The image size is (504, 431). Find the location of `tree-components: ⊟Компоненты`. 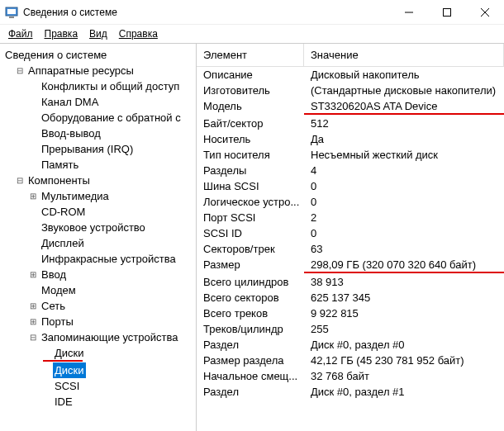

tree-components: ⊟Компоненты is located at coordinates (97, 180).